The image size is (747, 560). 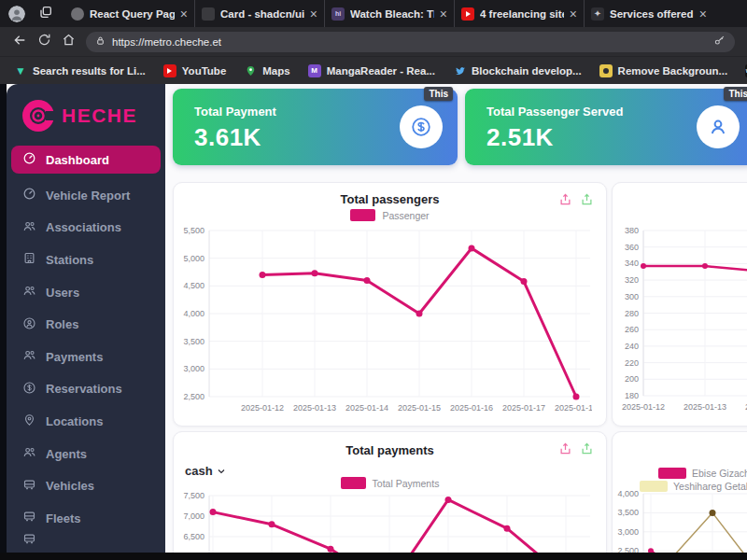 I want to click on gauge-icon, so click(x=30, y=195).